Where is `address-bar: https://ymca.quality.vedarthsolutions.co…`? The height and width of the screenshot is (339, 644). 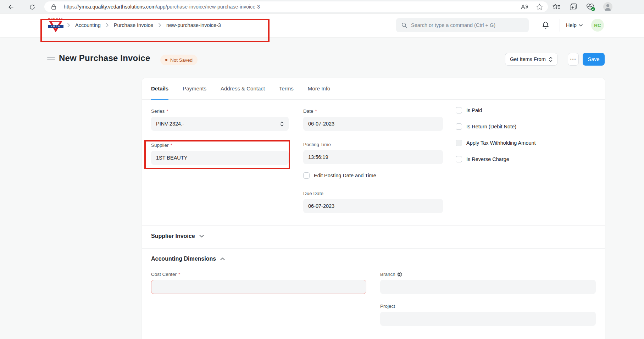
address-bar: https://ymca.quality.vedarthsolutions.co… is located at coordinates (296, 7).